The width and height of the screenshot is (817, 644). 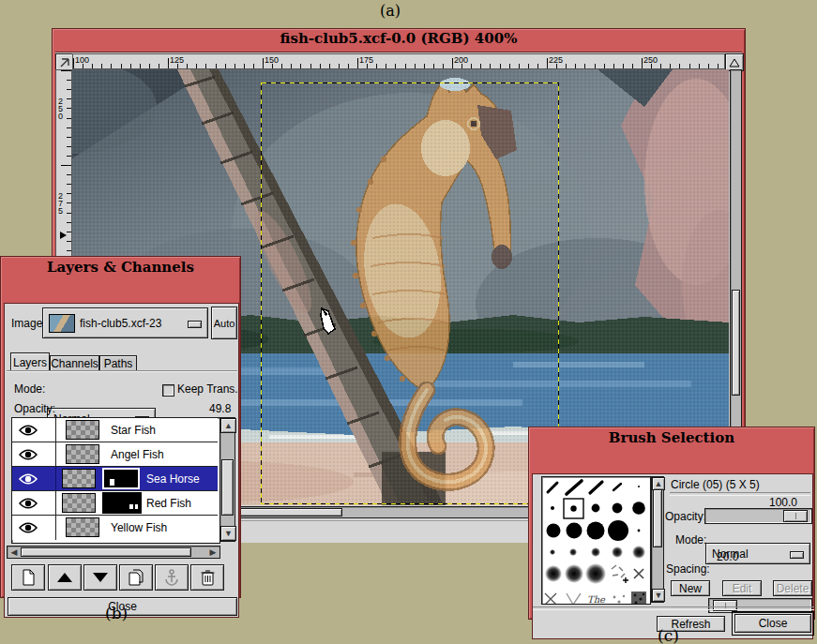 What do you see at coordinates (62, 203) in the screenshot?
I see `ruler-tick-label: 275` at bounding box center [62, 203].